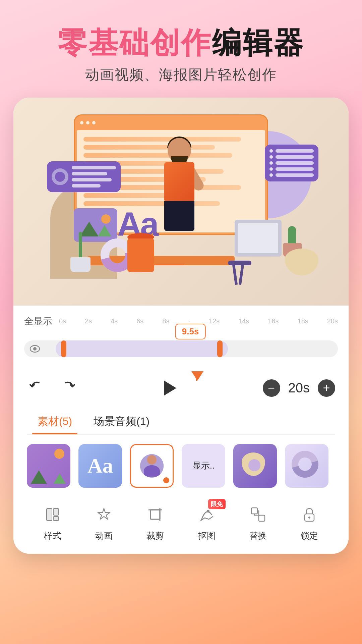 The width and height of the screenshot is (362, 644). I want to click on tab-materials: 素材(5), so click(55, 421).